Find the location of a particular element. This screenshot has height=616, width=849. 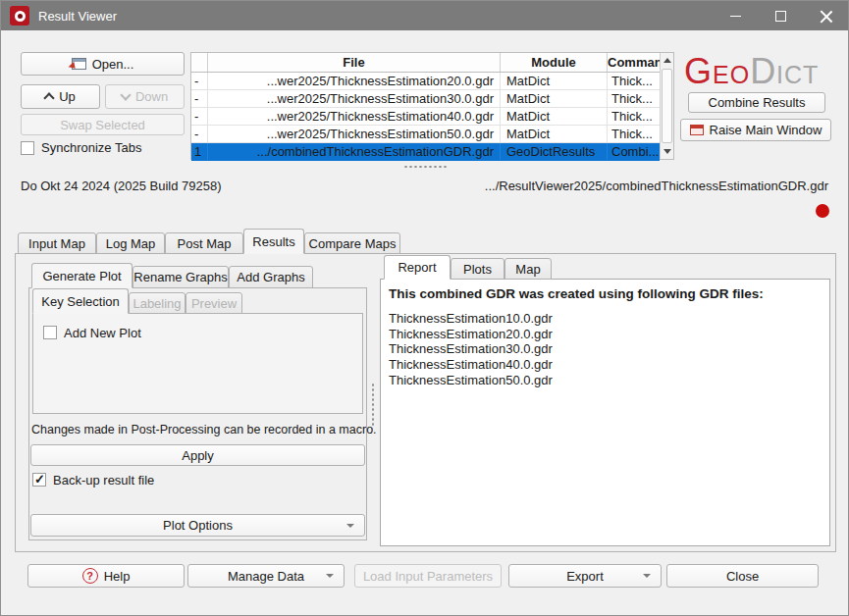

export-label: Export is located at coordinates (585, 577).